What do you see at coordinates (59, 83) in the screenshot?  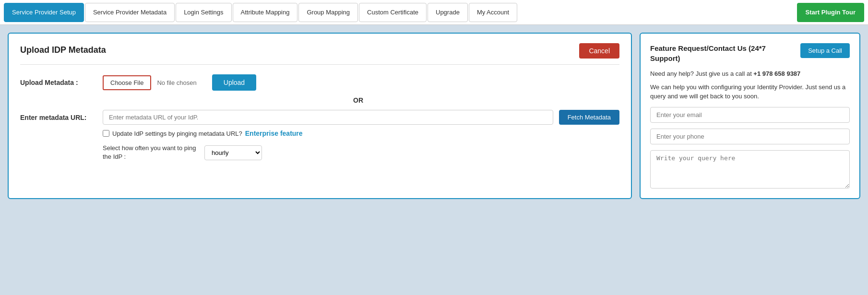 I see `upload-metadata-label: Upload Metadata :` at bounding box center [59, 83].